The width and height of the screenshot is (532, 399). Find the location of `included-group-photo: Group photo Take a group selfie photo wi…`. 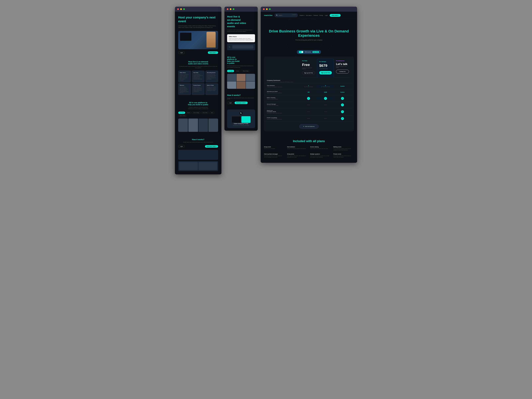

included-group-photo: Group photo Take a group selfie photo wi… is located at coordinates (297, 156).